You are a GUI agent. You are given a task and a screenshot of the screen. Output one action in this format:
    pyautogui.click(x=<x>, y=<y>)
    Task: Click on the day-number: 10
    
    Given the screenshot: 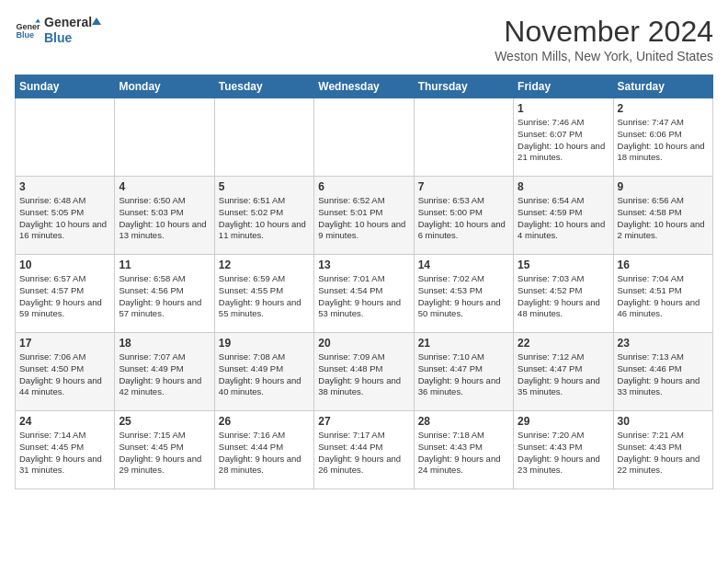 What is the action you would take?
    pyautogui.click(x=64, y=265)
    